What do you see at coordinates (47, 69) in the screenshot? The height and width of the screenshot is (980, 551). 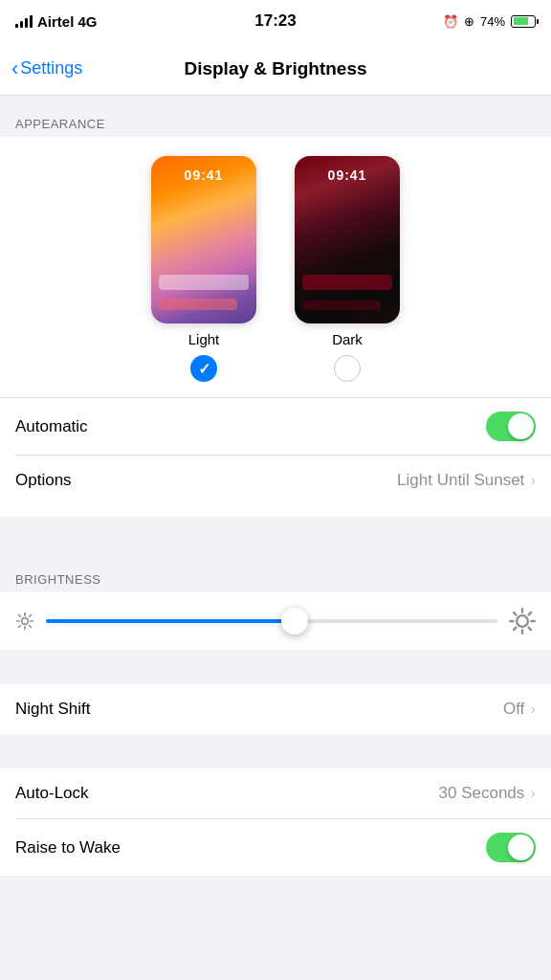 I see `back-button: ‹ Settings` at bounding box center [47, 69].